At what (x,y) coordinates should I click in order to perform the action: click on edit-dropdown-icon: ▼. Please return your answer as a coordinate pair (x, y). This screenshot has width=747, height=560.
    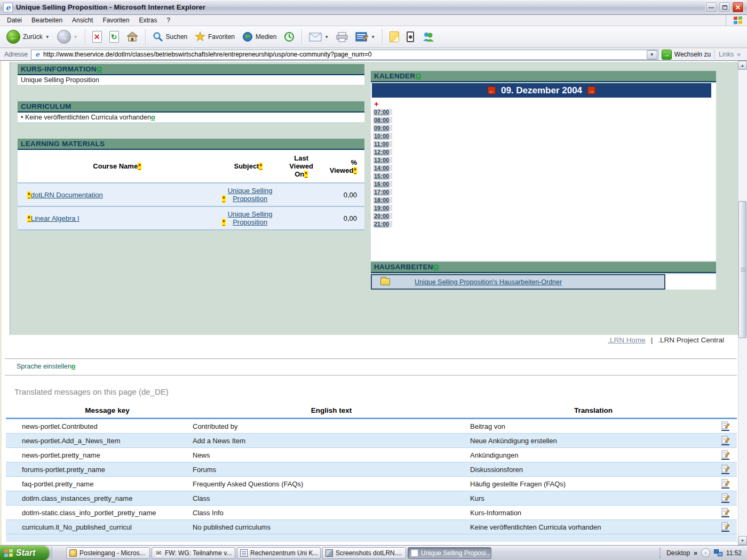
    Looking at the image, I should click on (373, 37).